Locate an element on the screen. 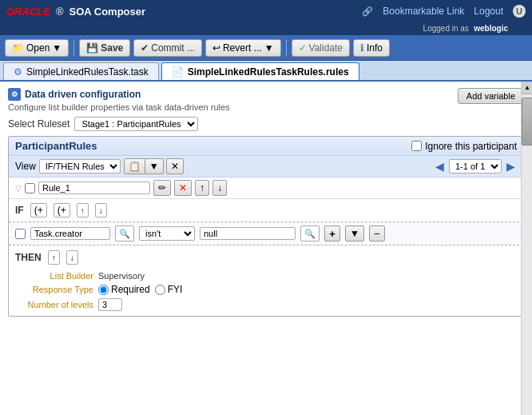 This screenshot has width=532, height=415. rules-title: ParticipantRules is located at coordinates (56, 146).